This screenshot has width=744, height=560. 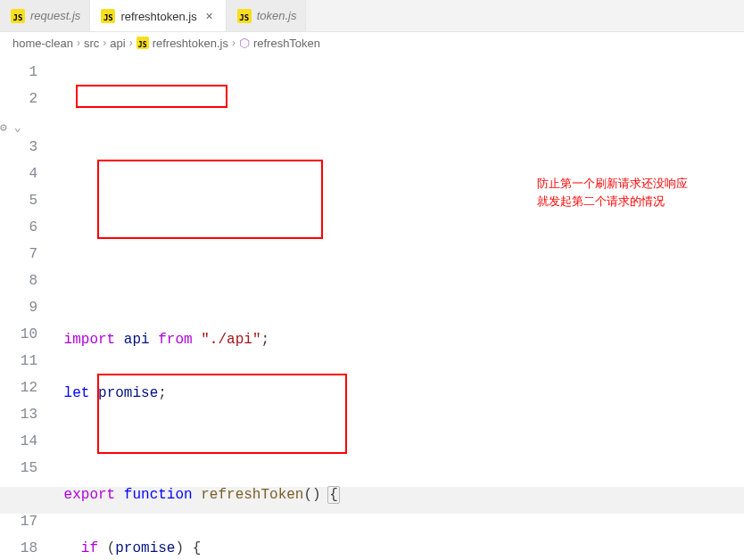 What do you see at coordinates (19, 522) in the screenshot?
I see `line-number: 17` at bounding box center [19, 522].